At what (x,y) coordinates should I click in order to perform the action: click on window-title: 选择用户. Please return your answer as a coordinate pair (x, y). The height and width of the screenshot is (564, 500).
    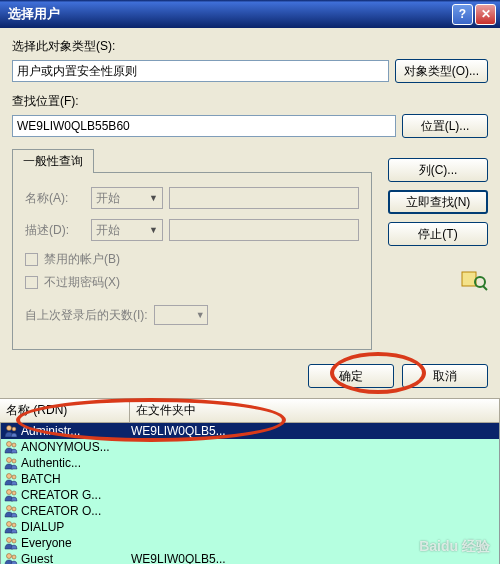
    Looking at the image, I should click on (227, 14).